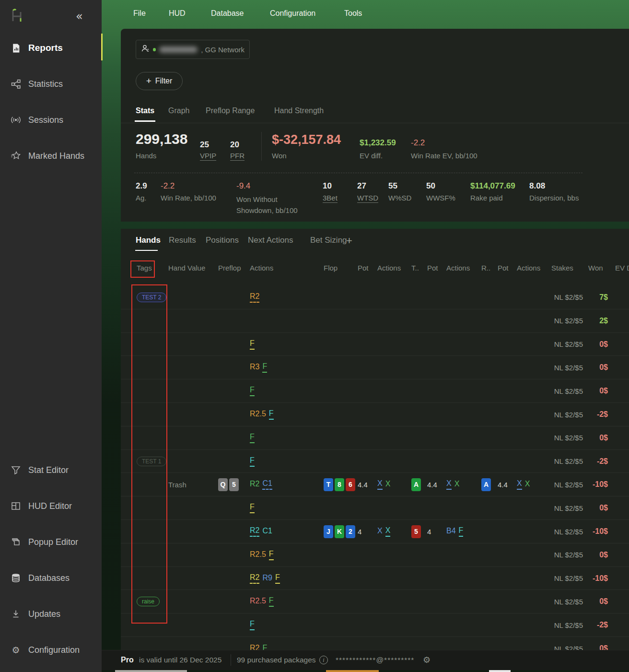 This screenshot has width=629, height=672. I want to click on sidebar-item-databases: Databases, so click(40, 578).